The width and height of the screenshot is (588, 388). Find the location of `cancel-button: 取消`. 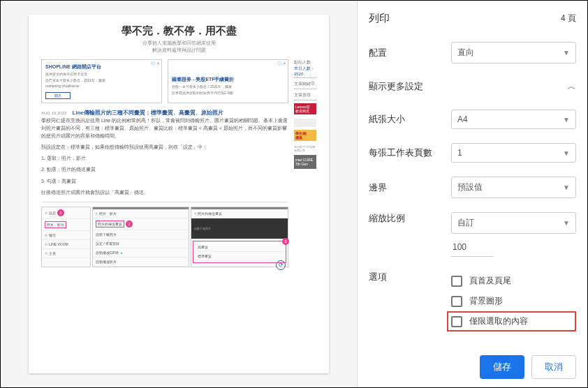

cancel-button: 取消 is located at coordinates (554, 367).